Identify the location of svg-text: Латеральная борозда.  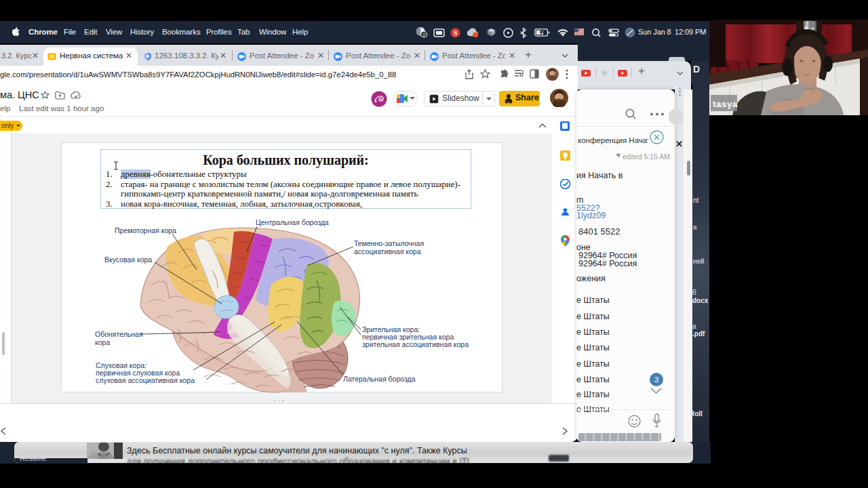
(380, 379).